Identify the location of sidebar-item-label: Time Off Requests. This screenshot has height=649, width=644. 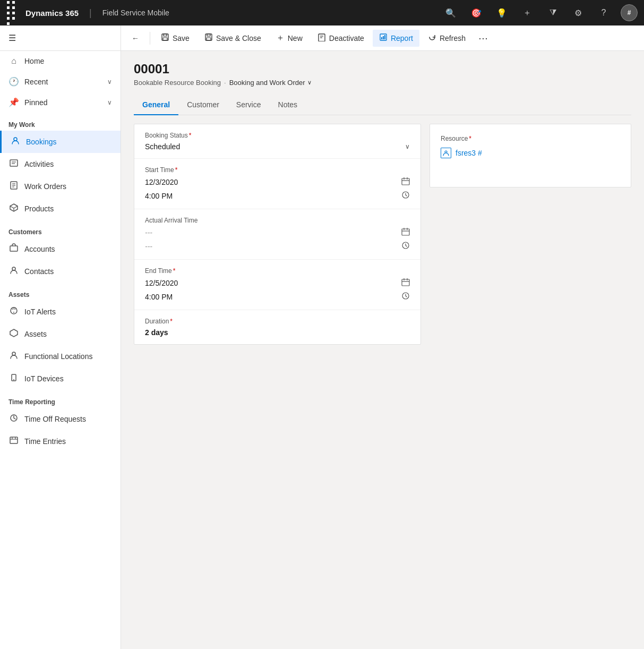
(55, 419).